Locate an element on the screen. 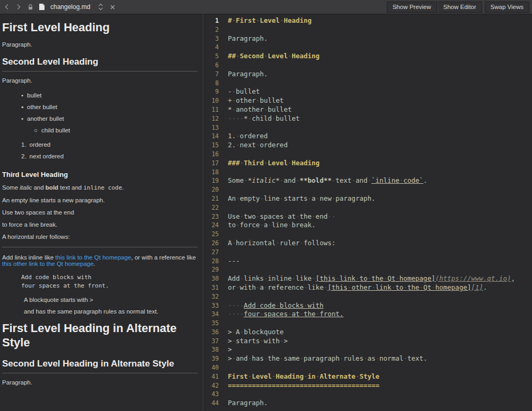  whitespace-dots: ···· is located at coordinates (236, 119).